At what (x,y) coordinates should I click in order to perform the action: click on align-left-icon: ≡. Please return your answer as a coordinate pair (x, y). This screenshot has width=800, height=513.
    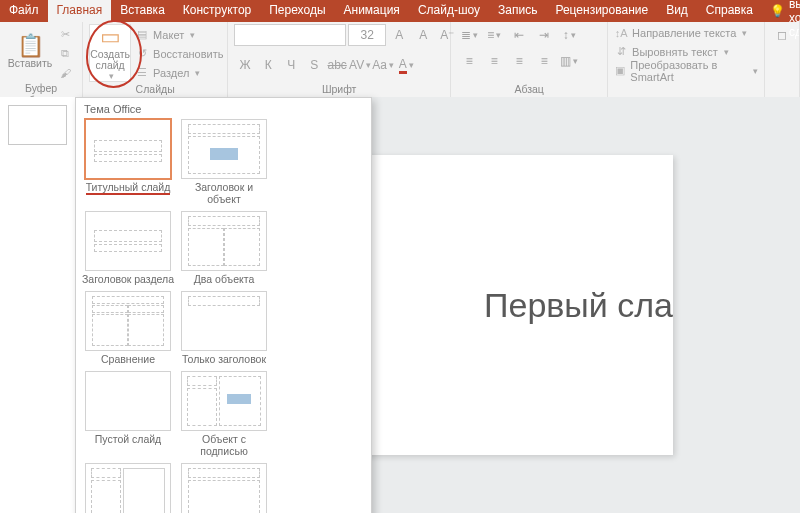
    Looking at the image, I should click on (470, 61).